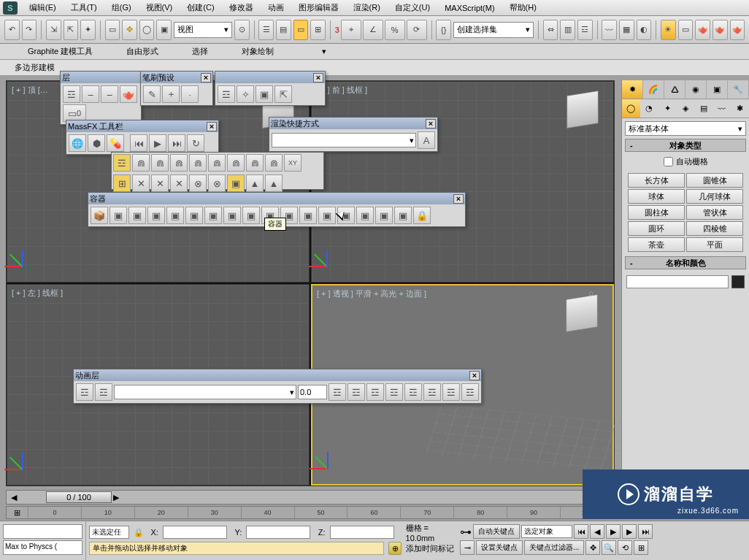  What do you see at coordinates (194, 215) in the screenshot?
I see `container-b6: ▣` at bounding box center [194, 215].